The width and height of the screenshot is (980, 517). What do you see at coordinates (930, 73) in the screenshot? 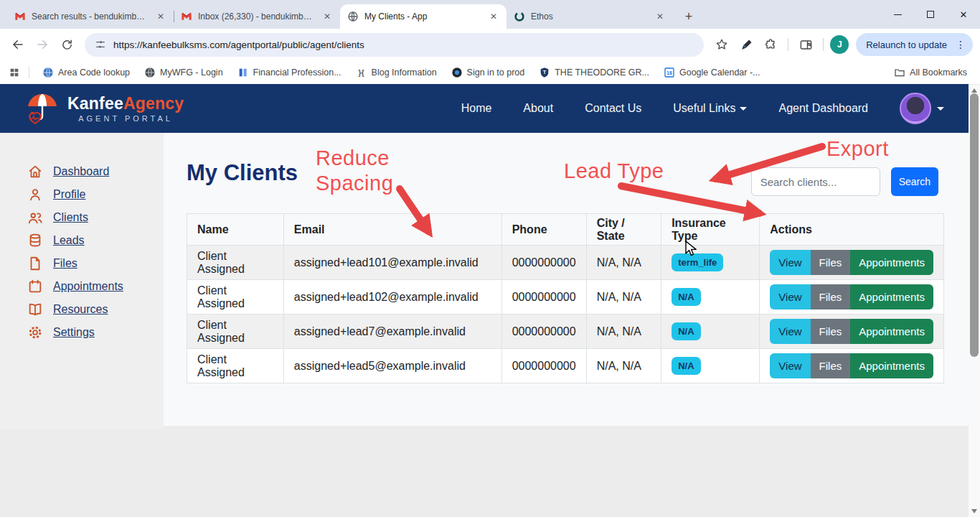
I see `all-bookmarks-button: All Bookmarks` at bounding box center [930, 73].